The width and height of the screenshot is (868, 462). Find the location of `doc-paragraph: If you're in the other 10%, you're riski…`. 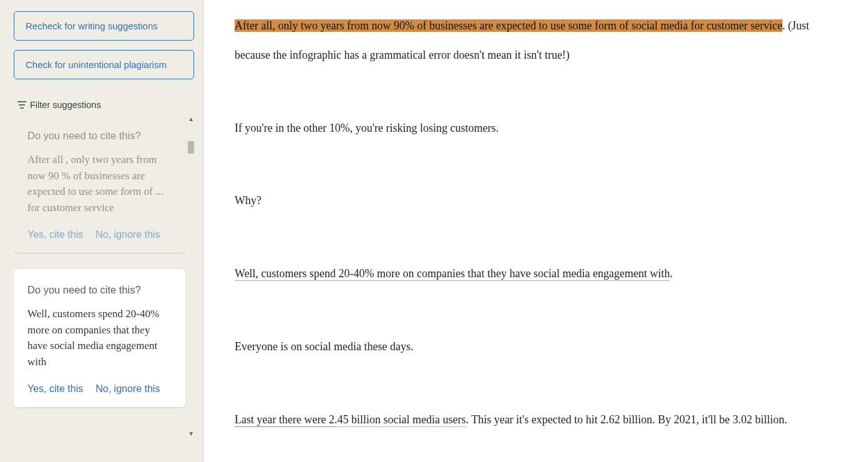

doc-paragraph: If you're in the other 10%, you're riski… is located at coordinates (535, 129).